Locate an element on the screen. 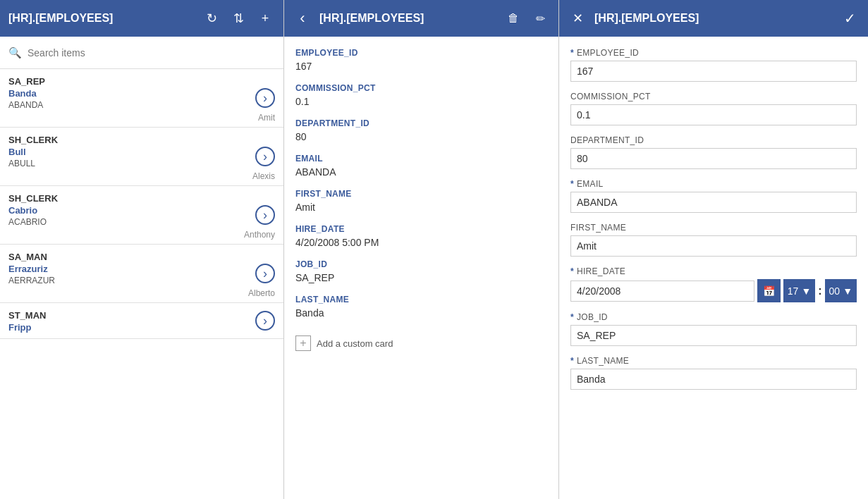 Image resolution: width=868 pixels, height=499 pixels. hour-chevron-icon: ▼ is located at coordinates (806, 291).